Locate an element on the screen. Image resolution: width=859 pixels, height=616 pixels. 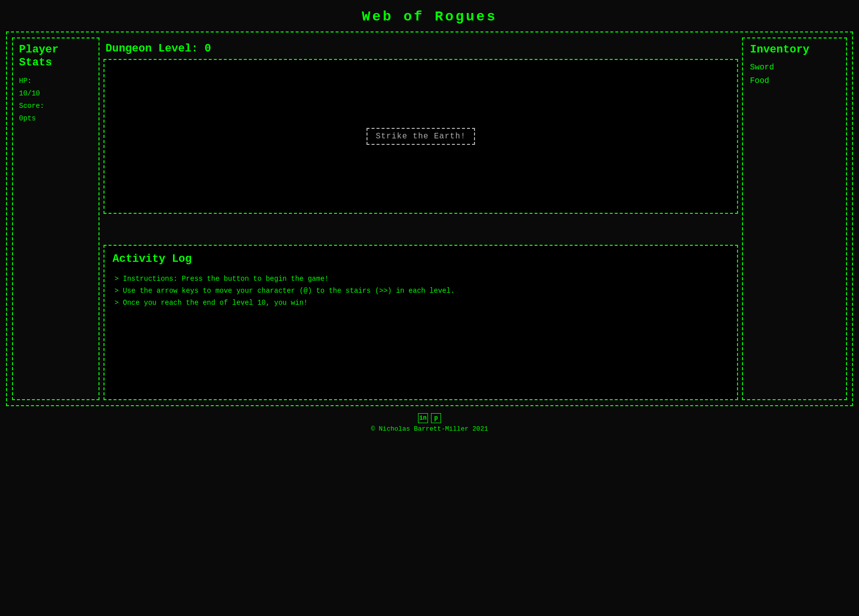
spacer is located at coordinates (421, 229).